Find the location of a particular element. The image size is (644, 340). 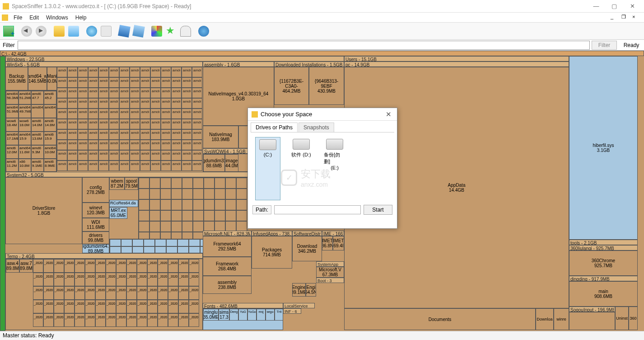

node-swdist: SoftwareDistribu is located at coordinates (307, 233).